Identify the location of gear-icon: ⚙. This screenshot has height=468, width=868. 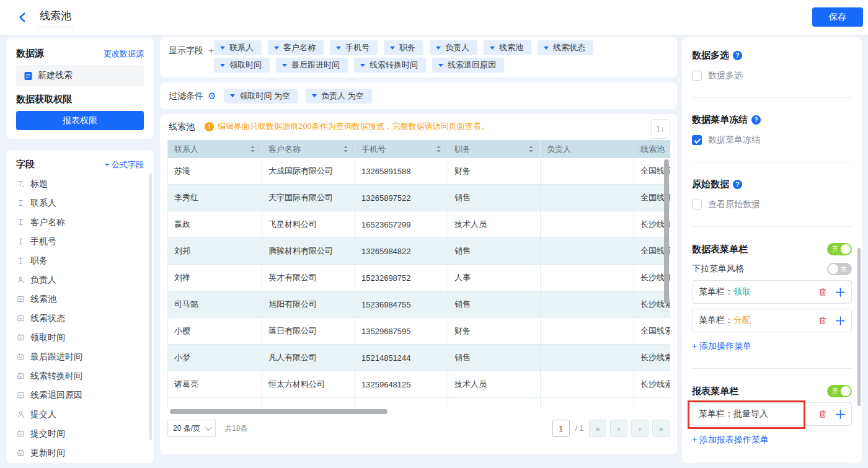
(212, 95).